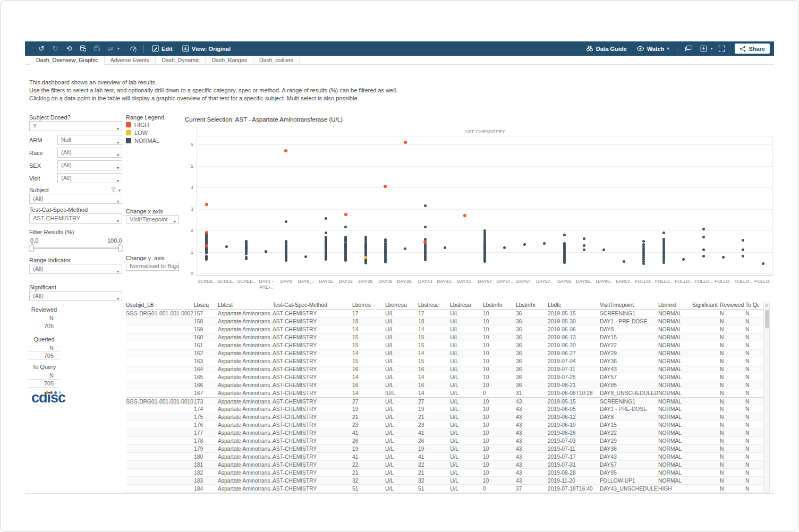 The image size is (799, 532). I want to click on tab-dash-overview-graphic: Dash_Overview_Graphic, so click(67, 61).